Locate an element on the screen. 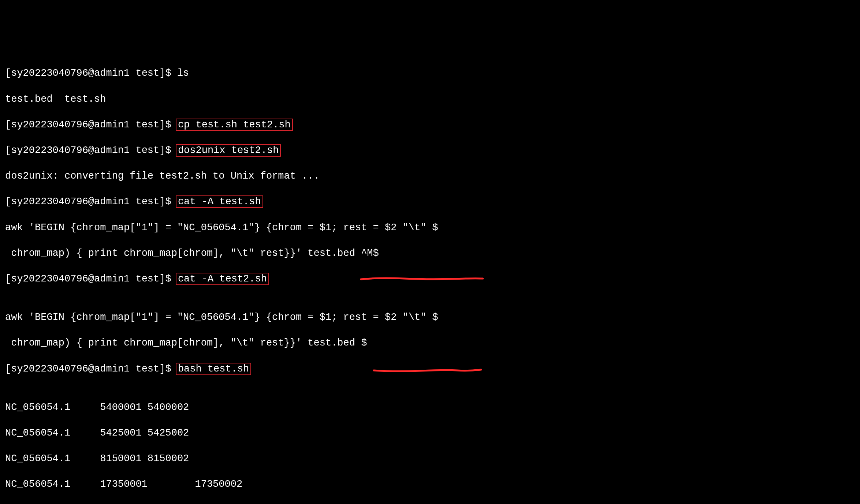 The width and height of the screenshot is (860, 504). terminal-line: [sy20223040796@admin1 test]$ cp test.sh … is located at coordinates (430, 125).